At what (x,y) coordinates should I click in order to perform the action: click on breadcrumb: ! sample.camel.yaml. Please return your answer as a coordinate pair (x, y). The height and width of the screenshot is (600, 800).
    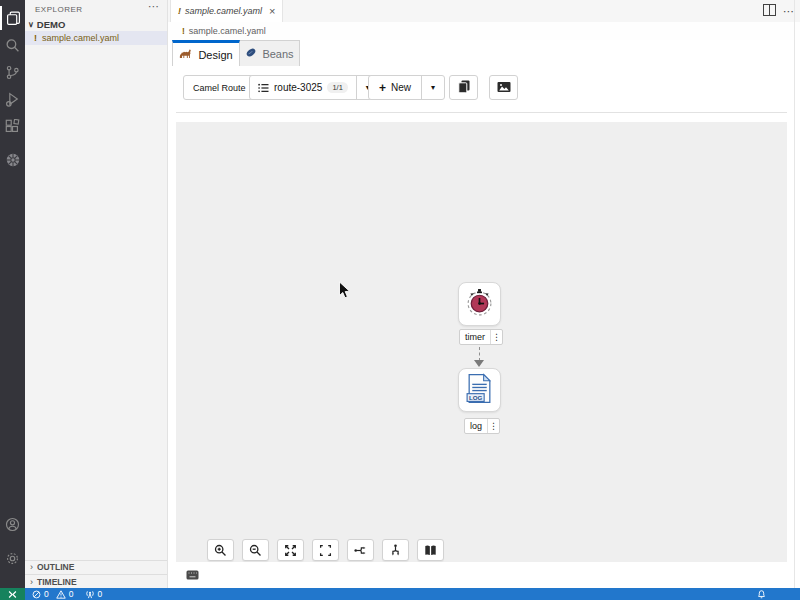
    Looking at the image, I should click on (484, 31).